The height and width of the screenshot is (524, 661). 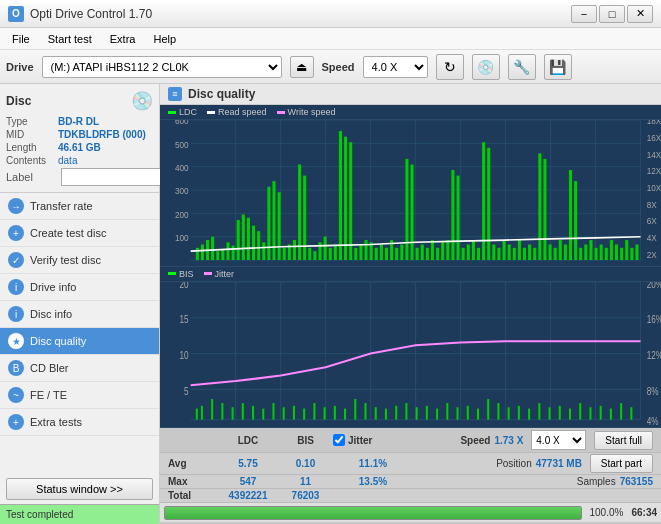 I want to click on eject-button: ⏏, so click(x=302, y=67).